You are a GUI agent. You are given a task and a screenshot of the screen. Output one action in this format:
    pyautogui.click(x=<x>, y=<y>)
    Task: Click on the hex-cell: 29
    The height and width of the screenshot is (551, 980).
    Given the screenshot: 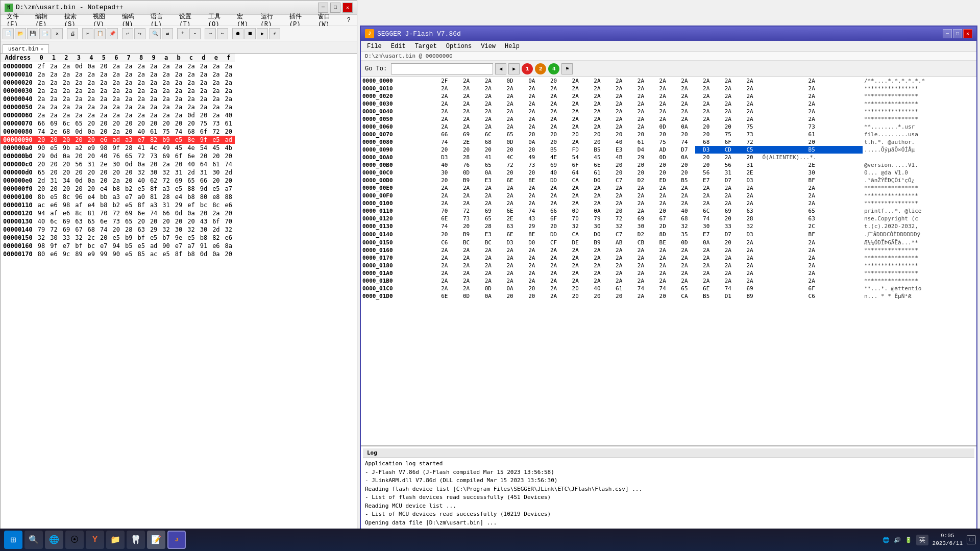 What is the action you would take?
    pyautogui.click(x=179, y=205)
    